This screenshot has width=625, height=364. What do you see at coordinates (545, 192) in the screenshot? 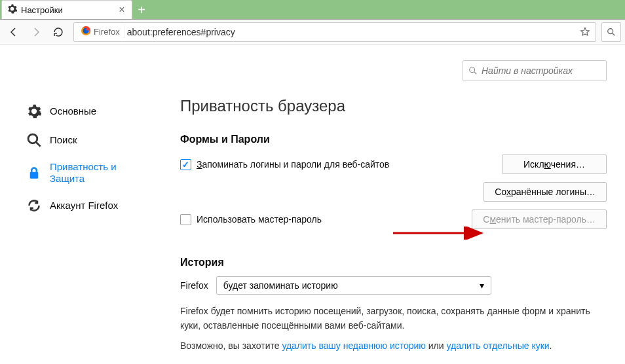
I see `saved-logins-button: Сохранённые логины…` at bounding box center [545, 192].